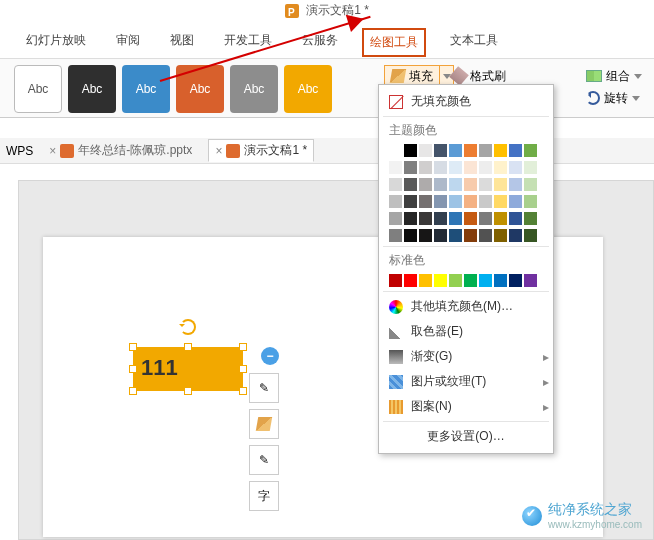 The width and height of the screenshot is (654, 540). I want to click on doc-tab-2: × 演示文稿1 *, so click(261, 150).